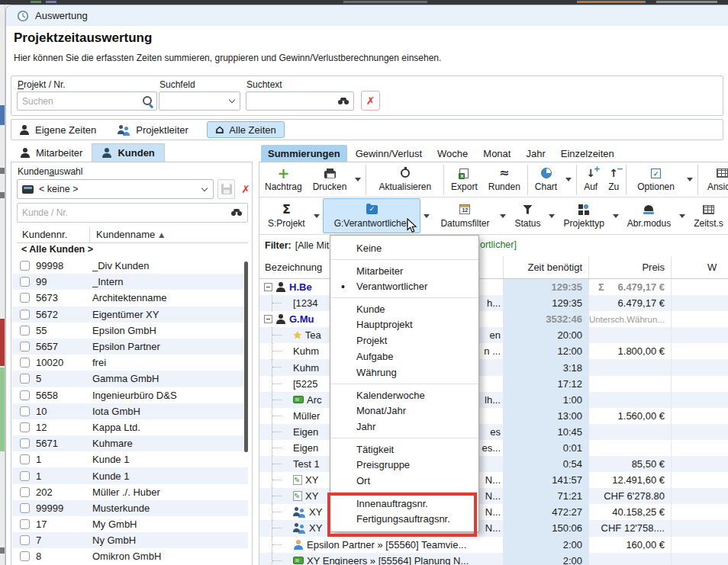 This screenshot has width=728, height=565. What do you see at coordinates (404, 480) in the screenshot?
I see `menu-item: • Ort` at bounding box center [404, 480].